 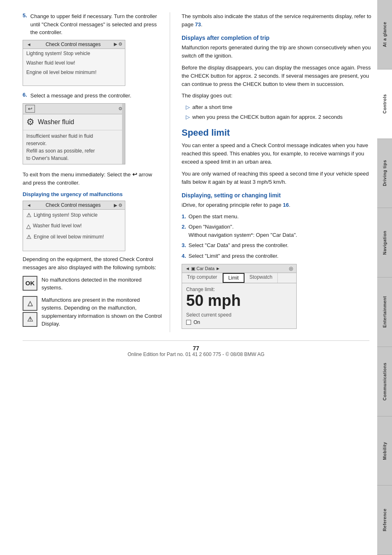 I want to click on tab-controls: Controls, so click(x=385, y=104).